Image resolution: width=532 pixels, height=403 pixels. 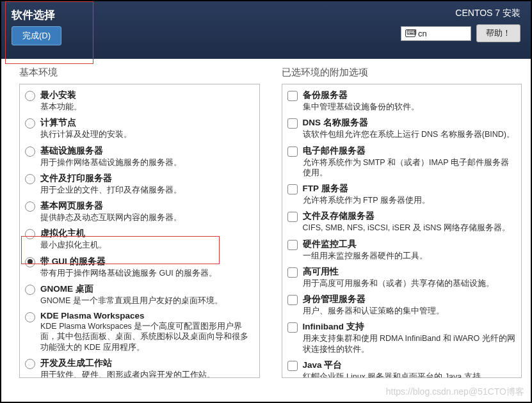 I want to click on option-label: KDE Plasma Workspaces, so click(x=147, y=316).